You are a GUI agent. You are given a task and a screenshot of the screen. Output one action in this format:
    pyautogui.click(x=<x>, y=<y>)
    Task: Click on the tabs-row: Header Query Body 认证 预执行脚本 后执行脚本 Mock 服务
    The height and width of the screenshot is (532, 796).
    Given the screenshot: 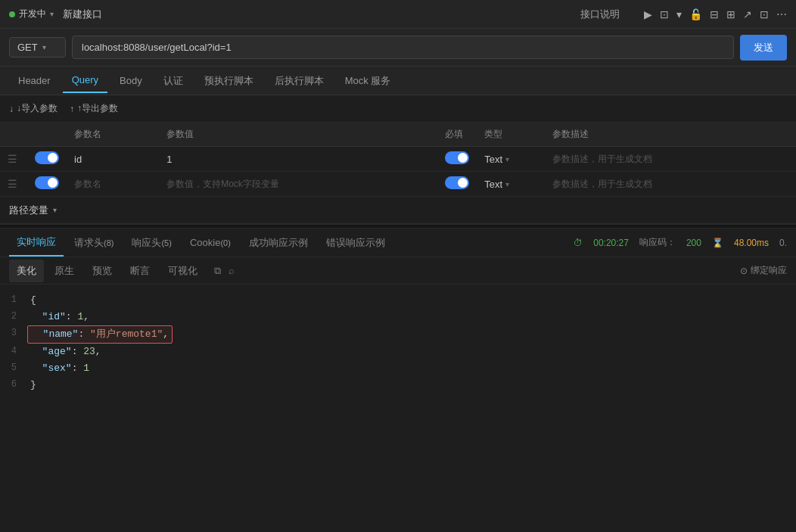 What is the action you would take?
    pyautogui.click(x=398, y=81)
    